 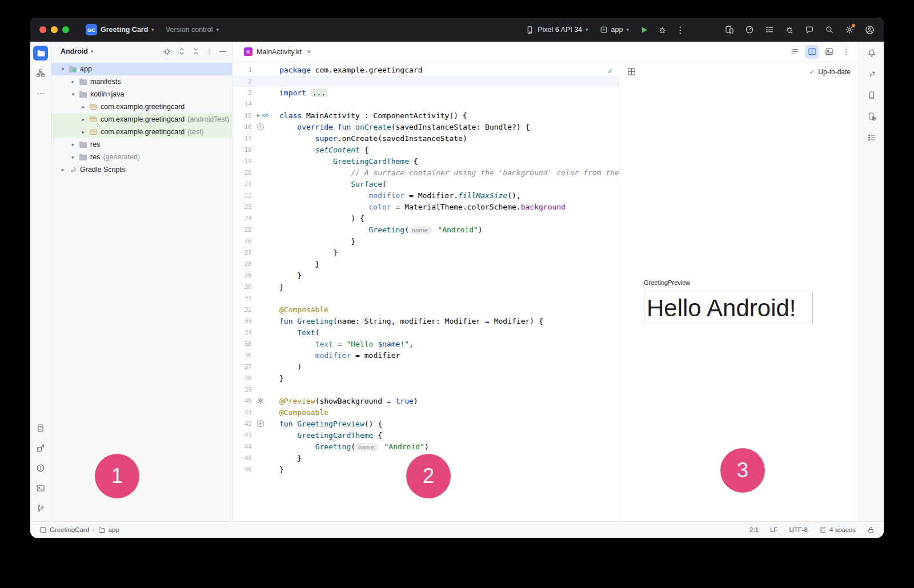 What do you see at coordinates (426, 275) in the screenshot?
I see `code-line: 29 }` at bounding box center [426, 275].